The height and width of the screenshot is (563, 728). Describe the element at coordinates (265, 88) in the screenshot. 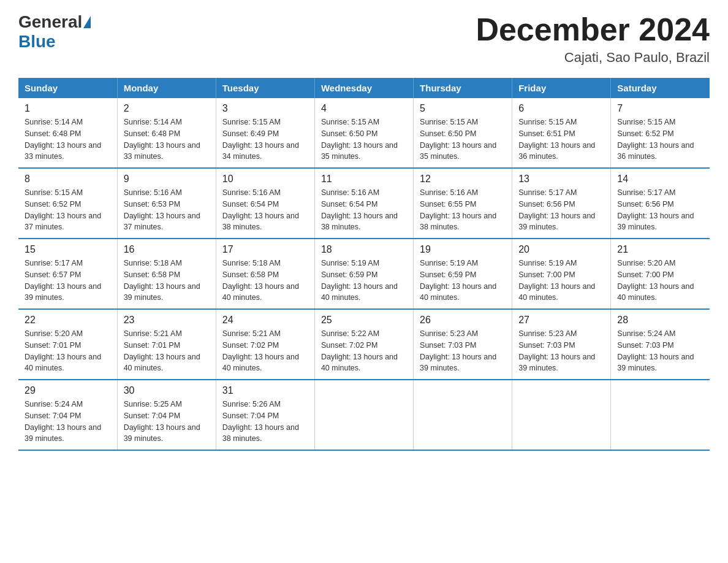

I see `header-tuesday: Tuesday` at that location.